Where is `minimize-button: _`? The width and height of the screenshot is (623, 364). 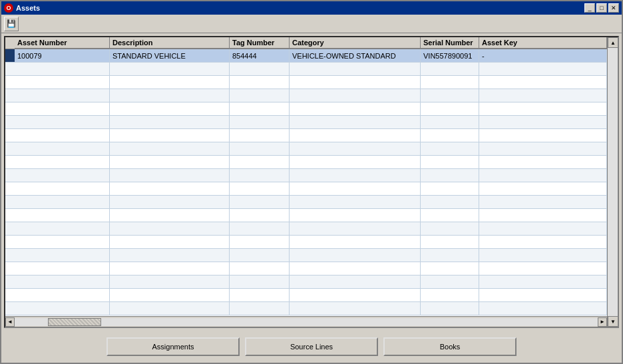 minimize-button: _ is located at coordinates (590, 8).